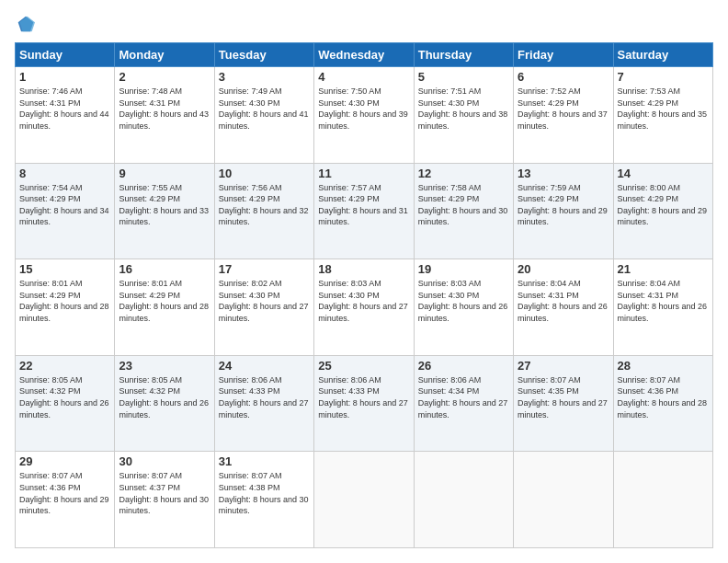 Image resolution: width=728 pixels, height=563 pixels. I want to click on day-info: Sunrise: 8:06 AM Sunset: 4:33 PM Dayligh…, so click(364, 397).